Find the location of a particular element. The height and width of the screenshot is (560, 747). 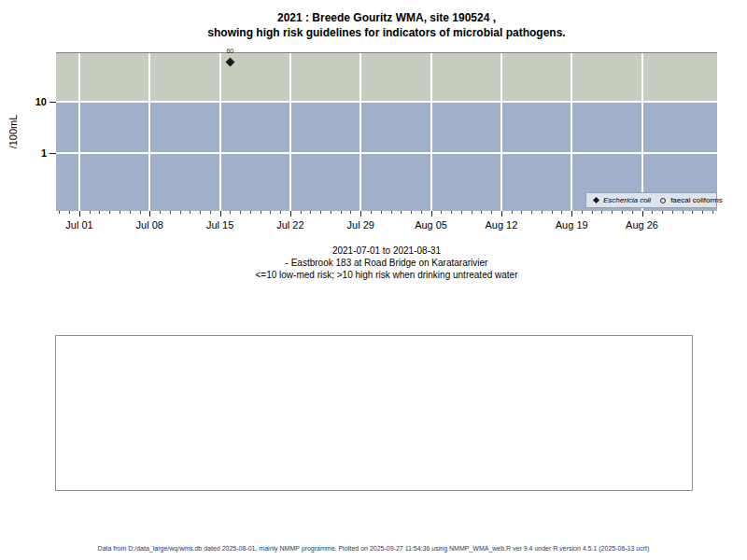

gridline-y is located at coordinates (387, 102).